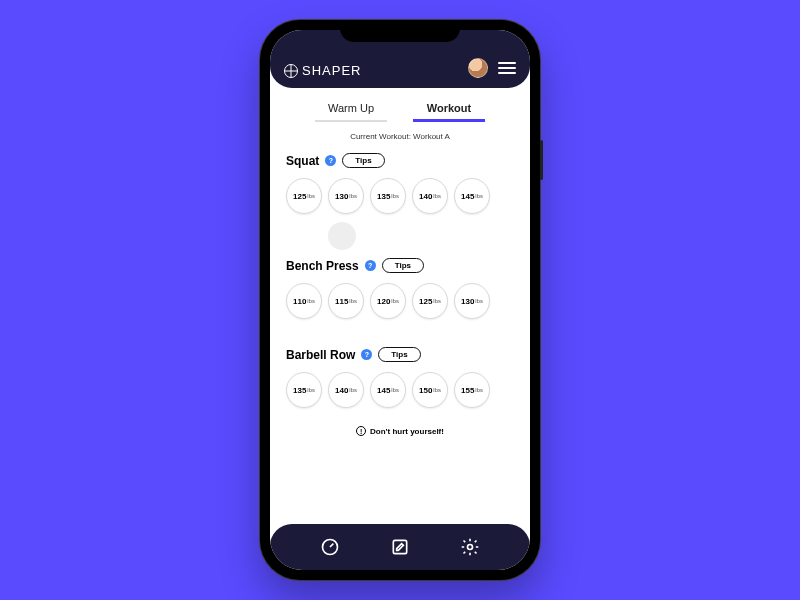  Describe the element at coordinates (400, 378) in the screenshot. I see `exercise-barbell-row: Barbell Row ? Tips 135lbs 140lbs 145lbs …` at that location.